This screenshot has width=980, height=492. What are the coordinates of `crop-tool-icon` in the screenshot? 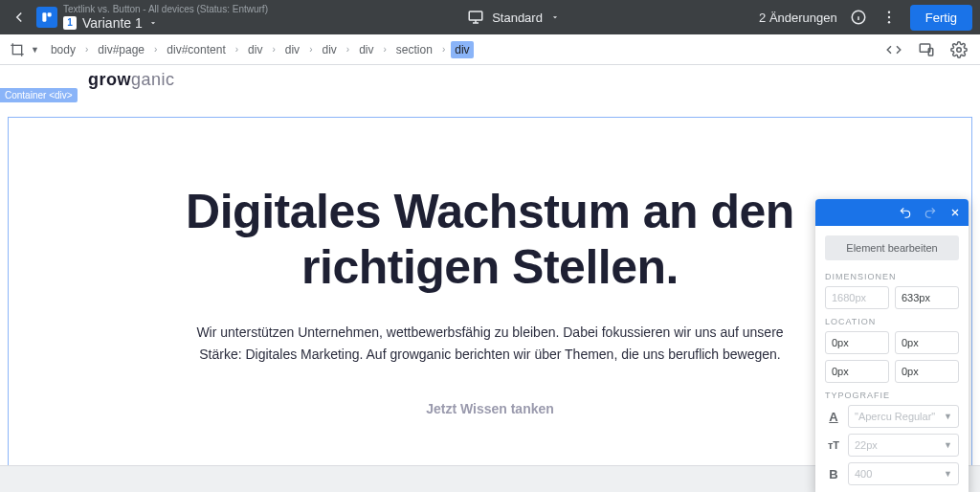 It's located at (17, 50).